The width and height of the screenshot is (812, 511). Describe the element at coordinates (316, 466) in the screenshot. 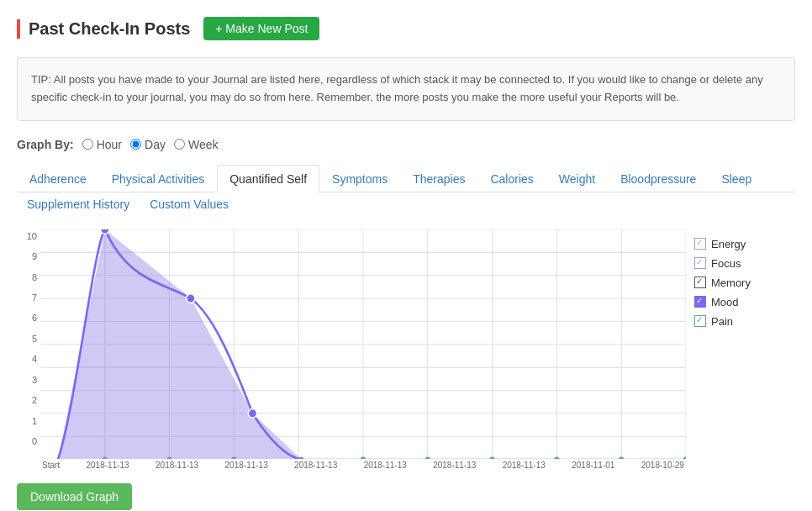

I see `x-label-4: 2018-11-13` at that location.